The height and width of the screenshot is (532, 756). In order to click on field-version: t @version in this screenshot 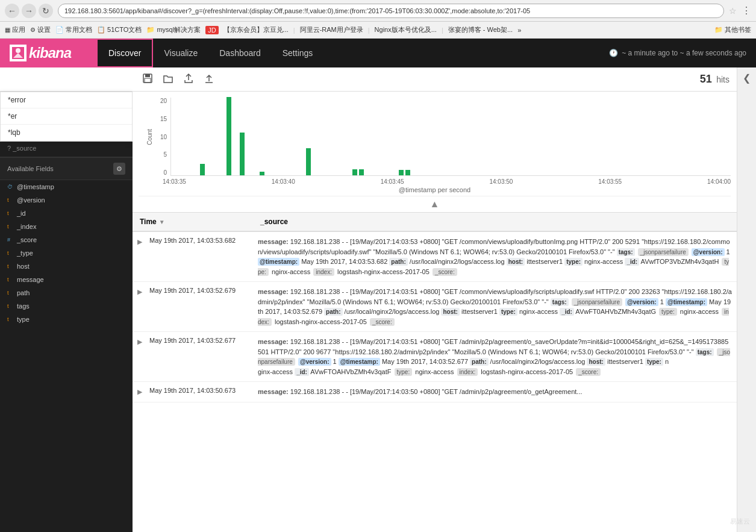, I will do `click(66, 200)`.